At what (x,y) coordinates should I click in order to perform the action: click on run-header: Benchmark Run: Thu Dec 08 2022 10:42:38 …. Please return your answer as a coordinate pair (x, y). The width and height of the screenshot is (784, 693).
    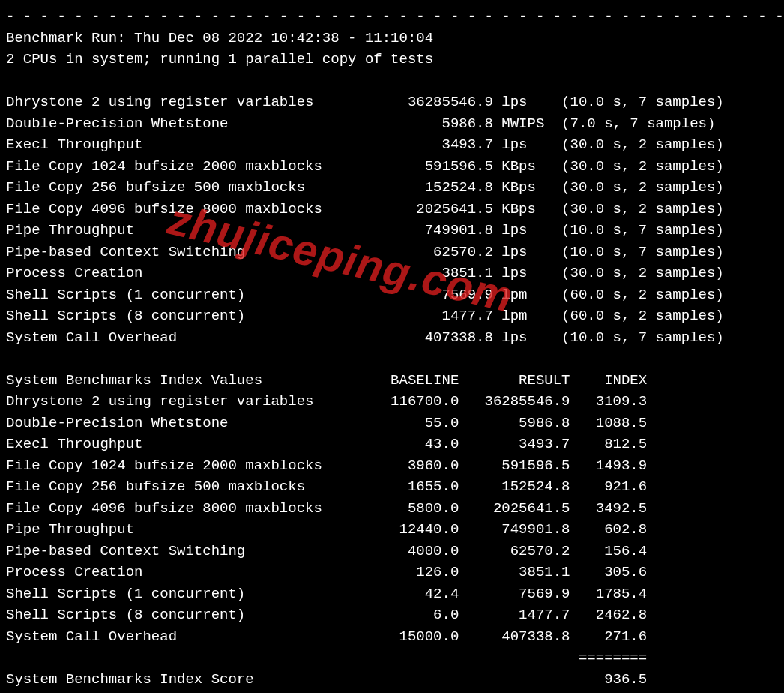
    Looking at the image, I should click on (392, 39).